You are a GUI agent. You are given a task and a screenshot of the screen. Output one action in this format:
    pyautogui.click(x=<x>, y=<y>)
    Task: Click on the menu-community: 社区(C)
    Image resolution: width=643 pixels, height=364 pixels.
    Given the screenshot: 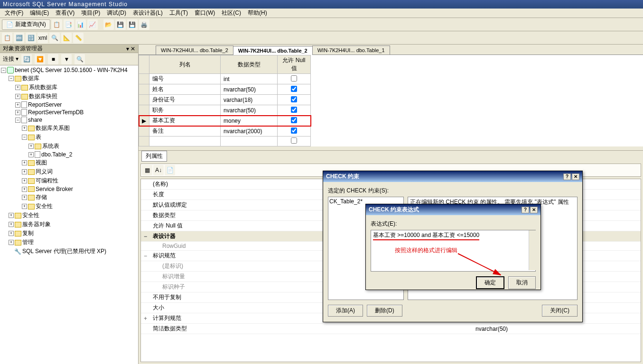 What is the action you would take?
    pyautogui.click(x=232, y=13)
    